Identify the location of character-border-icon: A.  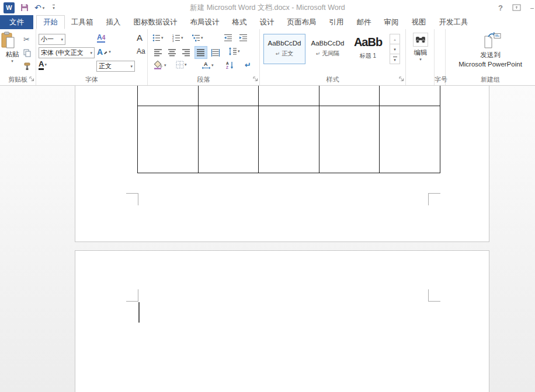
(140, 37).